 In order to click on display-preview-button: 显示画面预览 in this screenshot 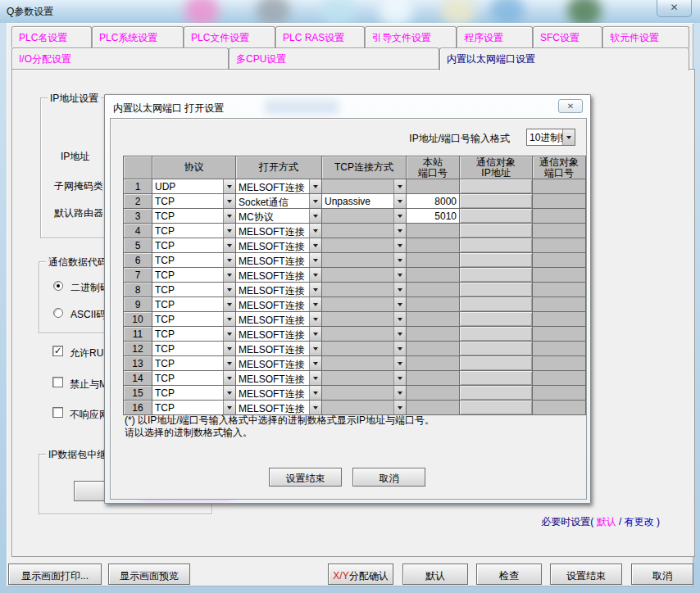, I will do `click(149, 574)`.